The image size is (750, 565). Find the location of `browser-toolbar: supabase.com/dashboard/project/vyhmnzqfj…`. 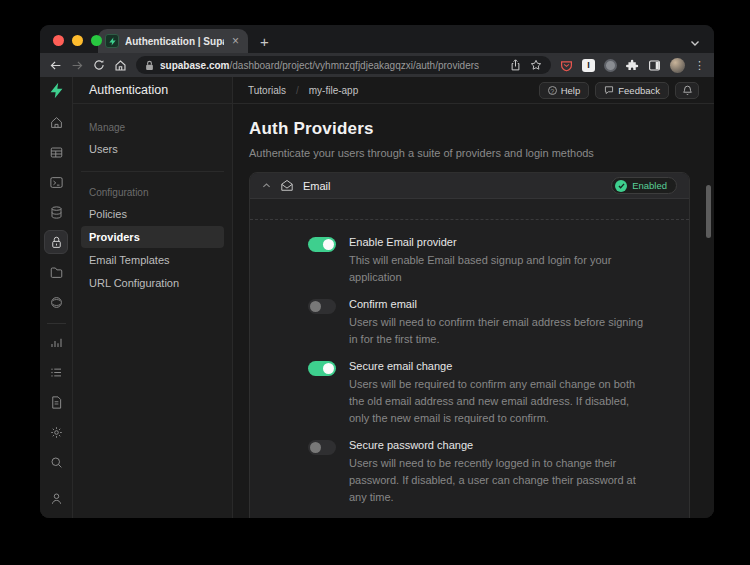

browser-toolbar: supabase.com/dashboard/project/vyhmnzqfj… is located at coordinates (377, 65).